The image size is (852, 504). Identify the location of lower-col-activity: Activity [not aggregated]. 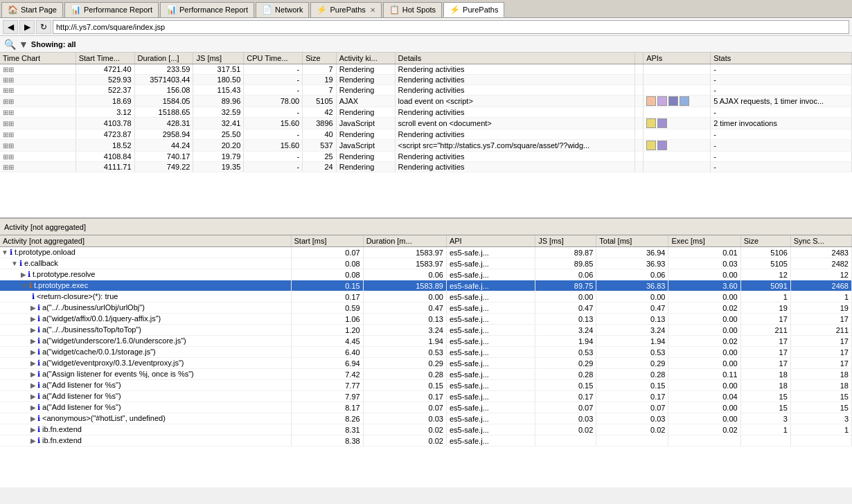
(145, 241).